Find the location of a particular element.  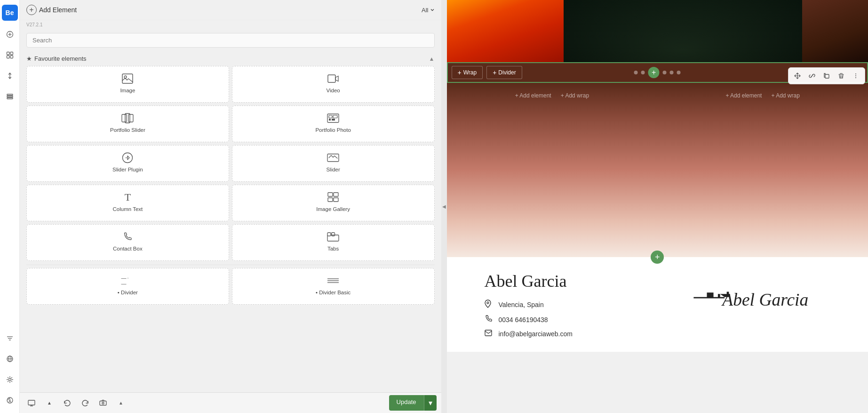

element-card-column-text: T Column Text is located at coordinates (128, 203).